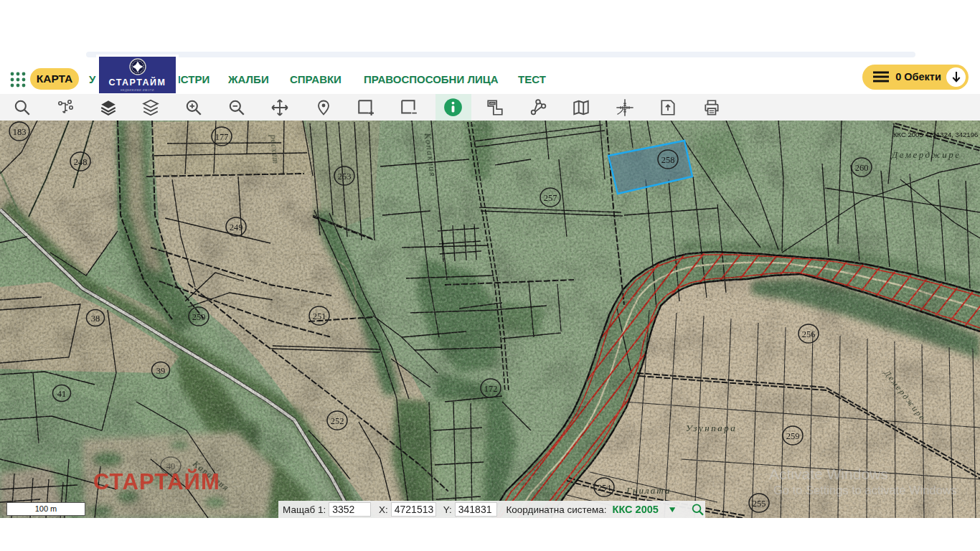  I want to click on svg-text: 256, so click(809, 334).